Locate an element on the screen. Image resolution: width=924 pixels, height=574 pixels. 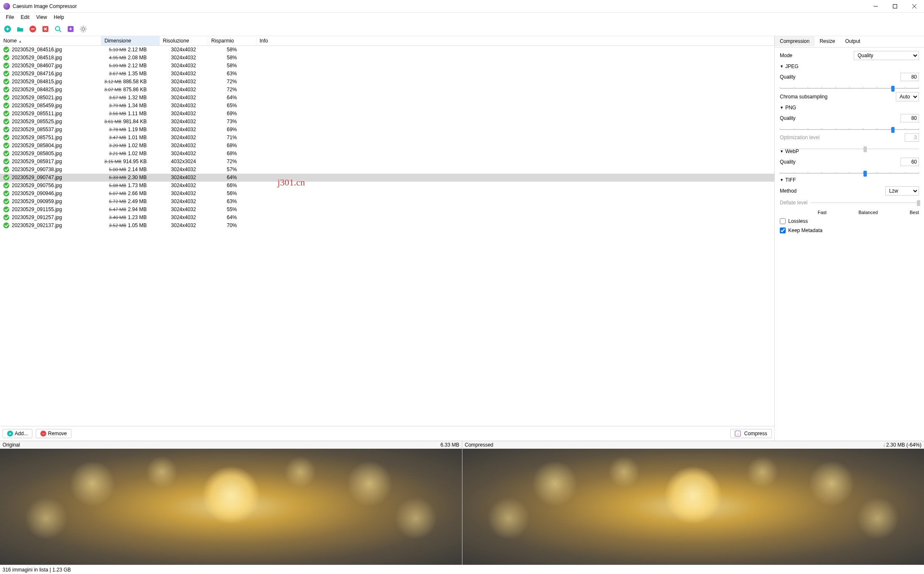
table-row: 20230529_085021.jpg3.67 MB1.32 MB3024x40… is located at coordinates (387, 98).